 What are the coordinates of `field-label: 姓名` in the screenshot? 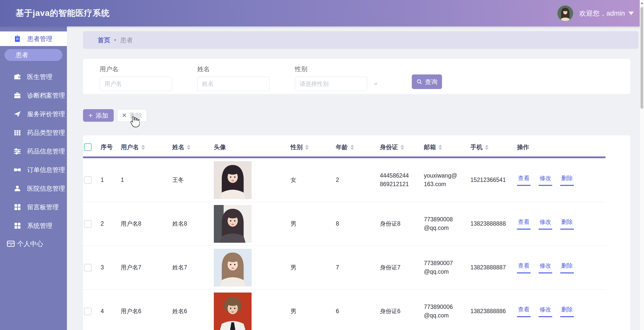 It's located at (233, 69).